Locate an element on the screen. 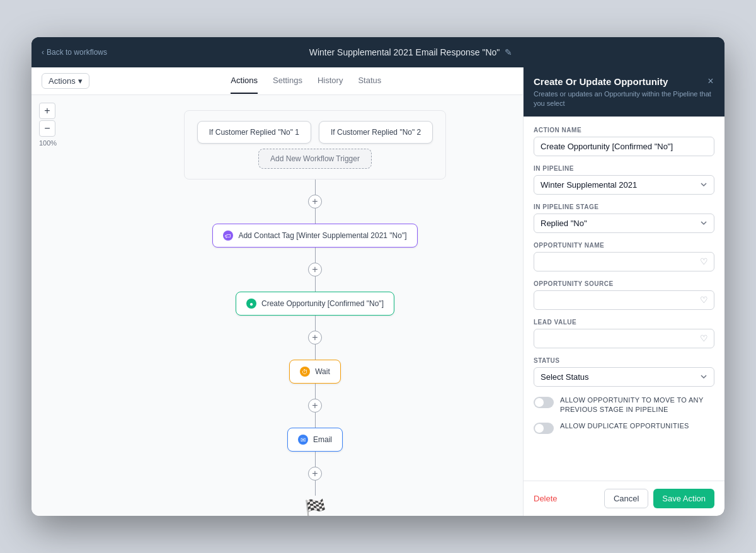  back-chevron-icon: ‹ is located at coordinates (43, 52).